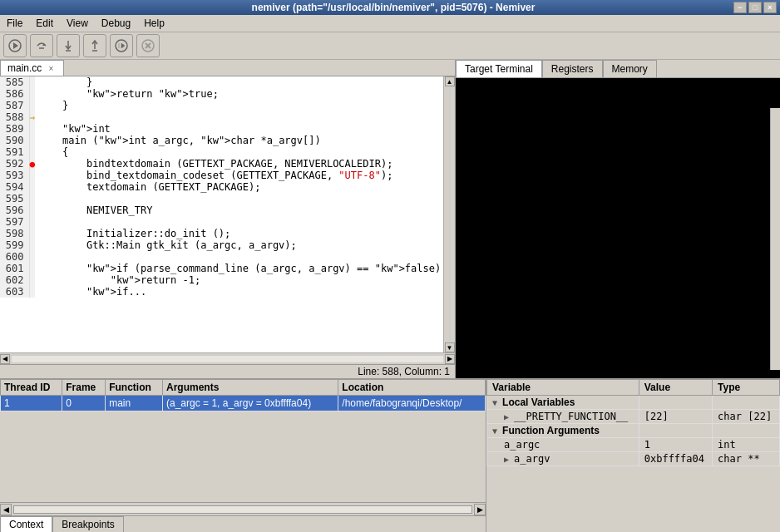 The height and width of the screenshot is (532, 780). I want to click on list-item: a_argc1int, so click(634, 446).